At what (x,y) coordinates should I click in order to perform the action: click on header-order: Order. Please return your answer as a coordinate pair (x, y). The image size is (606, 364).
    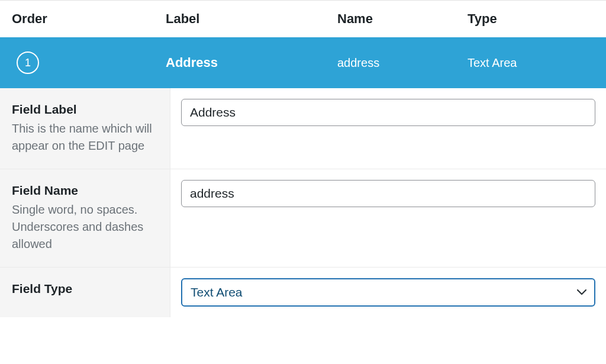
    Looking at the image, I should click on (83, 19).